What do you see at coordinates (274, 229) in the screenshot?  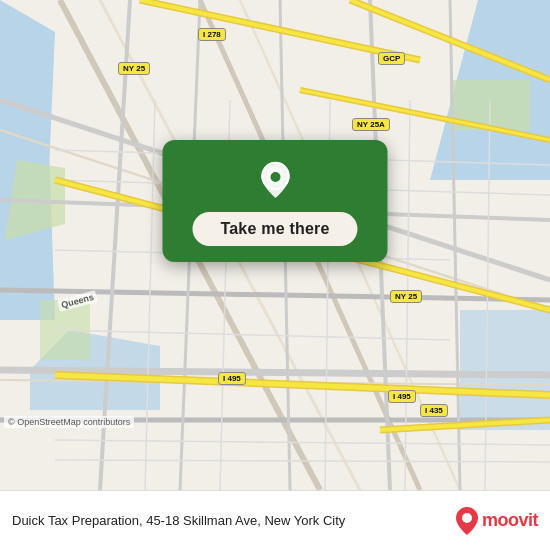 I see `take-me-there-button: Take me there` at bounding box center [274, 229].